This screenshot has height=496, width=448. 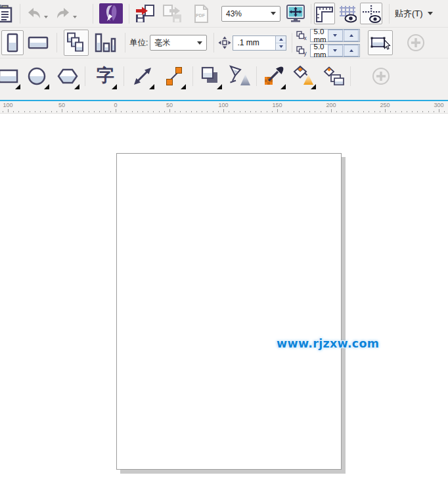 I want to click on rulers-toggle-button, so click(x=325, y=13).